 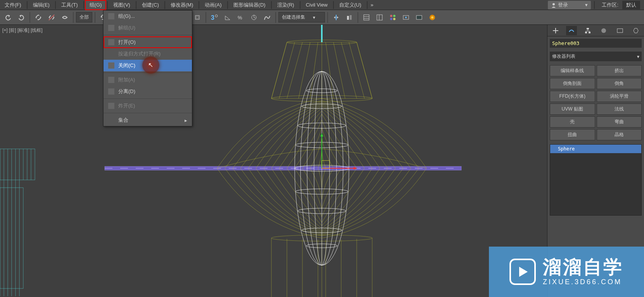 What do you see at coordinates (620, 135) in the screenshot?
I see `mbtn-lattice: 晶格` at bounding box center [620, 135].